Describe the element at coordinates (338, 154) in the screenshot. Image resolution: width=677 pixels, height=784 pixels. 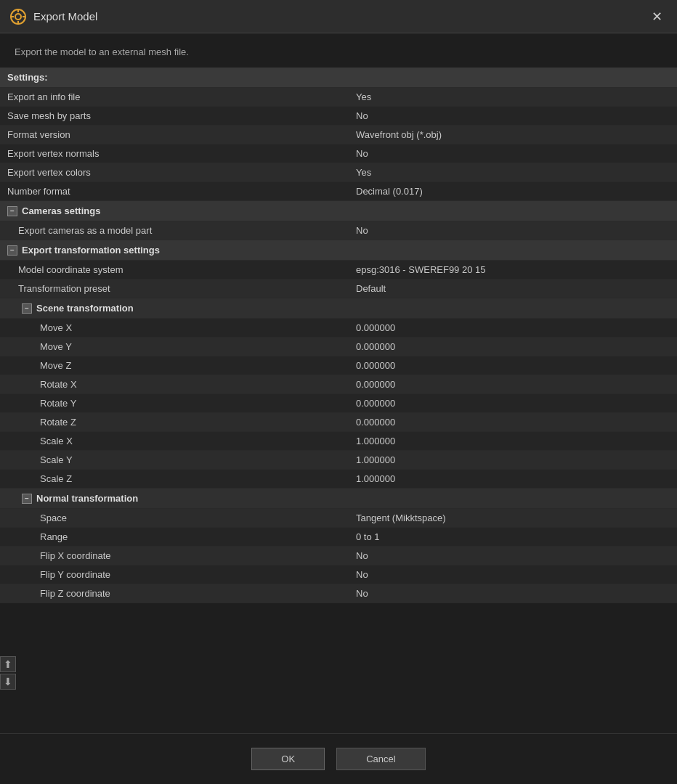
I see `table-row: Export vertex normalsNo` at that location.